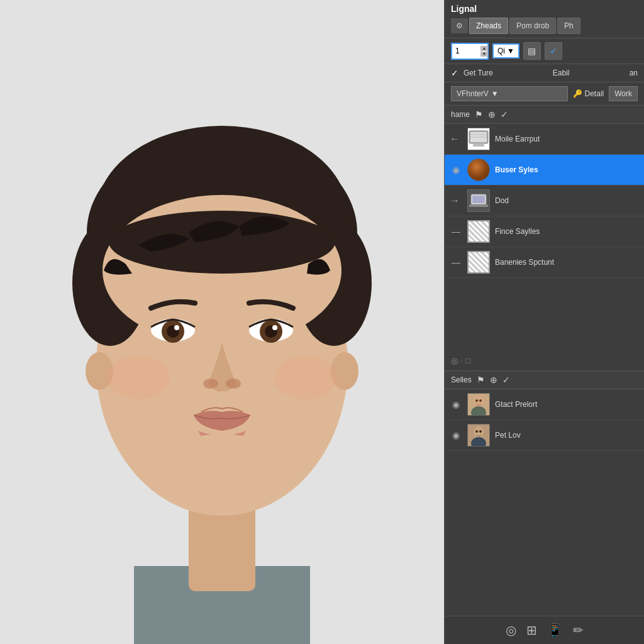 The width and height of the screenshot is (644, 644). I want to click on layers-list: ← Moile Earrput ◉ Buser Syles → Dod —, so click(545, 238).